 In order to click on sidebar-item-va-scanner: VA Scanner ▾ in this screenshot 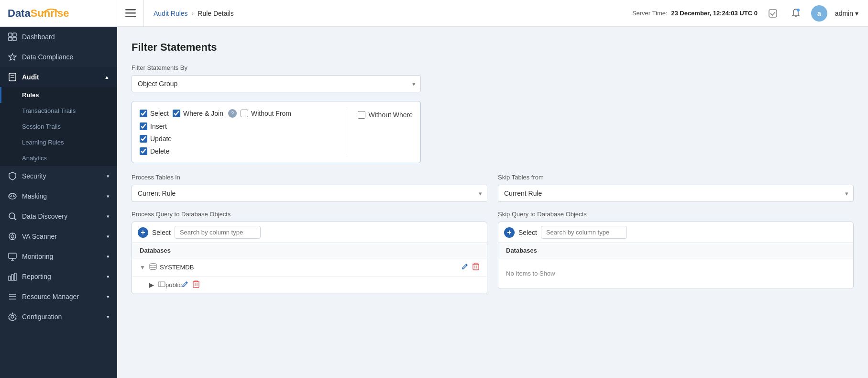, I will do `click(58, 236)`.